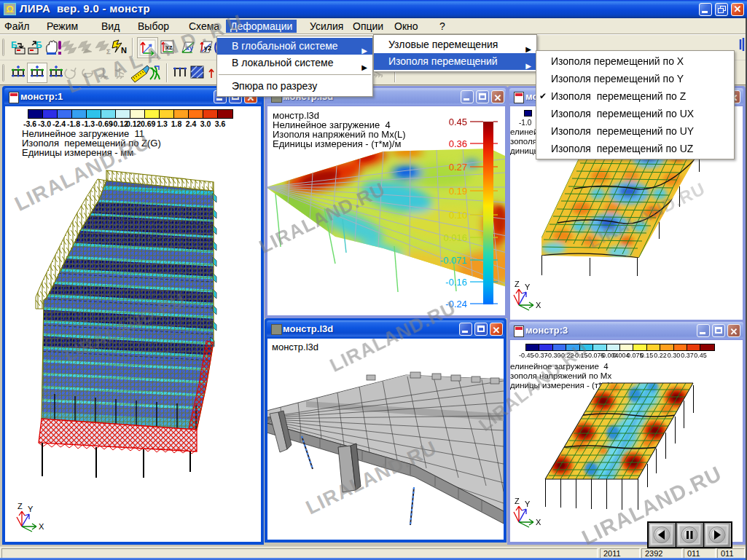 The image size is (747, 560). I want to click on svg-text: -0.24, so click(456, 304).